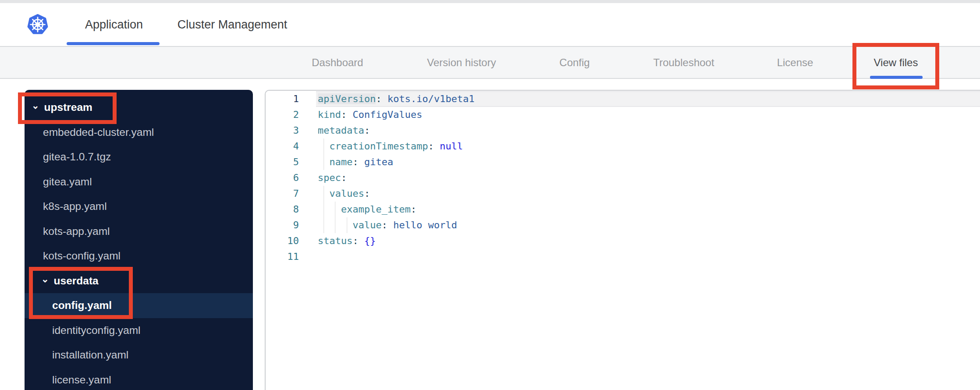 The height and width of the screenshot is (390, 980). Describe the element at coordinates (639, 194) in the screenshot. I see `code-text: values:` at that location.